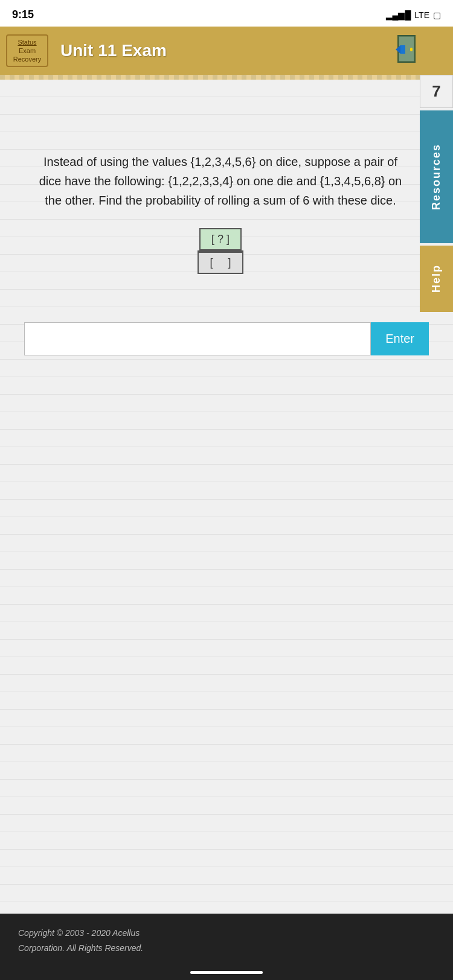 The width and height of the screenshot is (453, 980). Describe the element at coordinates (226, 51) in the screenshot. I see `header: Status Exam Recovery Unit 11 Exam` at that location.